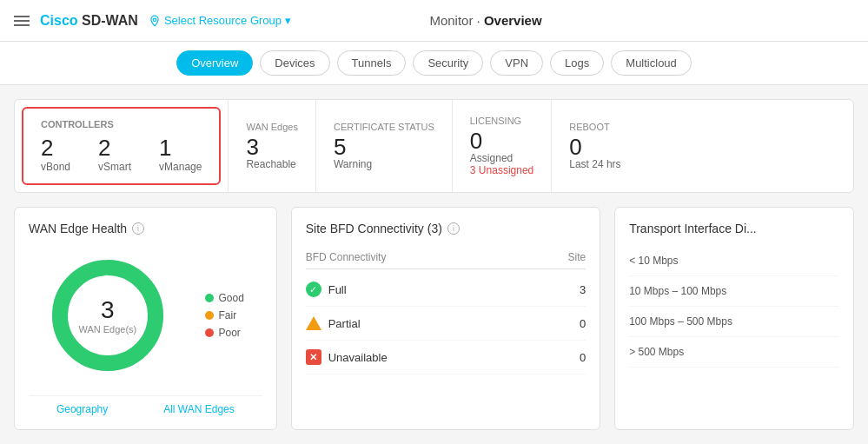 The width and height of the screenshot is (868, 444). I want to click on vmanage-count: 1, so click(181, 148).